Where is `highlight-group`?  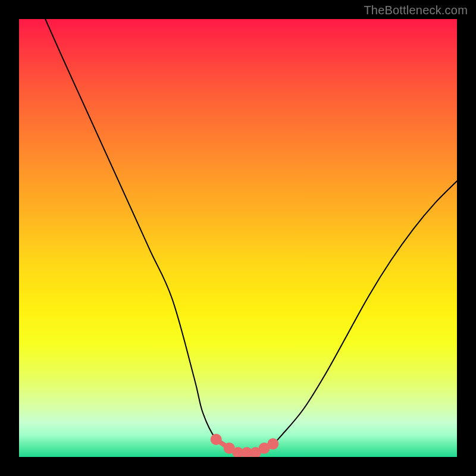
highlight-group is located at coordinates (245, 446).